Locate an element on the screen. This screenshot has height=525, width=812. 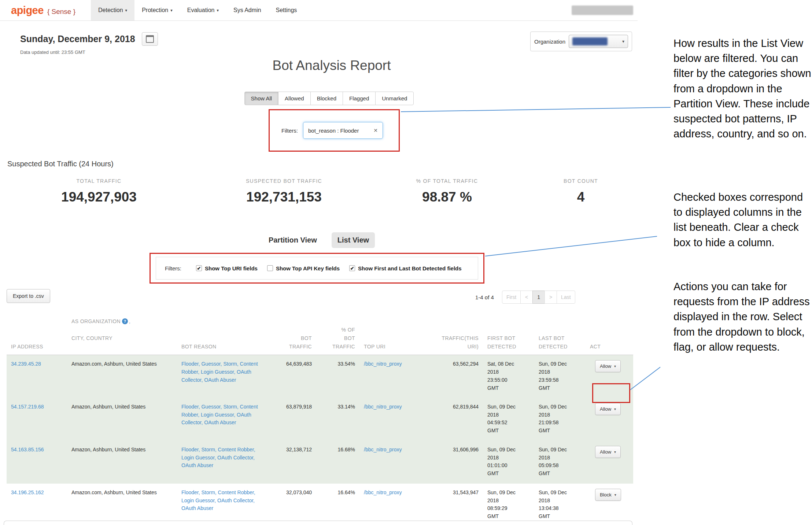
nav-item-evaluation: Evaluation ▾ is located at coordinates (203, 10).